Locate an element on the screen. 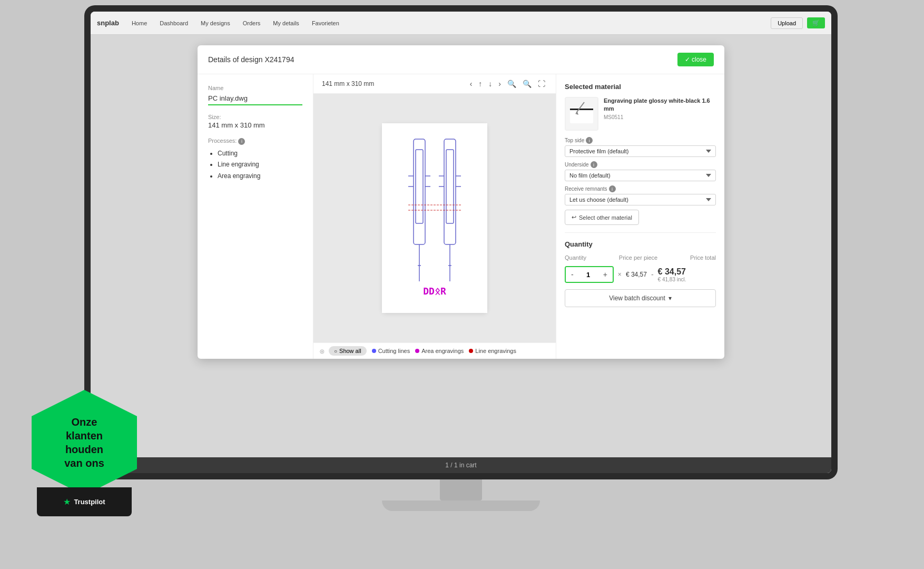 The width and height of the screenshot is (924, 569). line-legend: Line engravings is located at coordinates (493, 351).